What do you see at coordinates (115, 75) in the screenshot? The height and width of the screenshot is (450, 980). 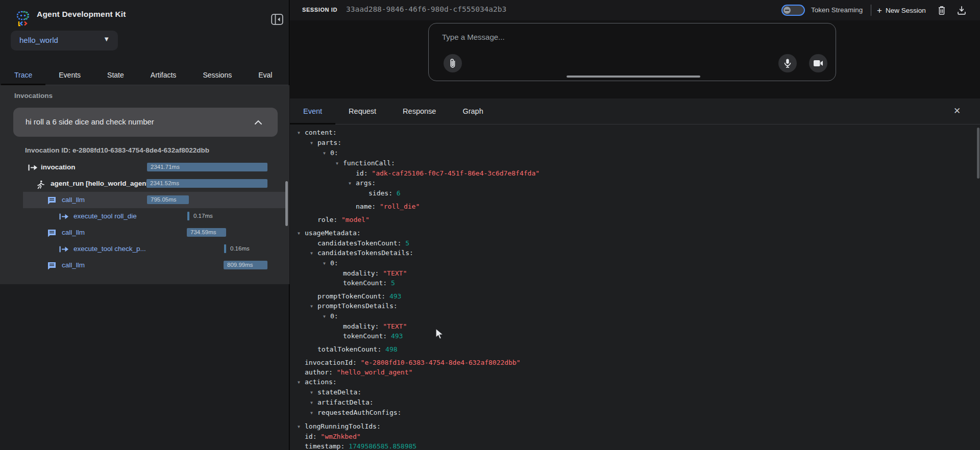 I see `tab-state: State` at bounding box center [115, 75].